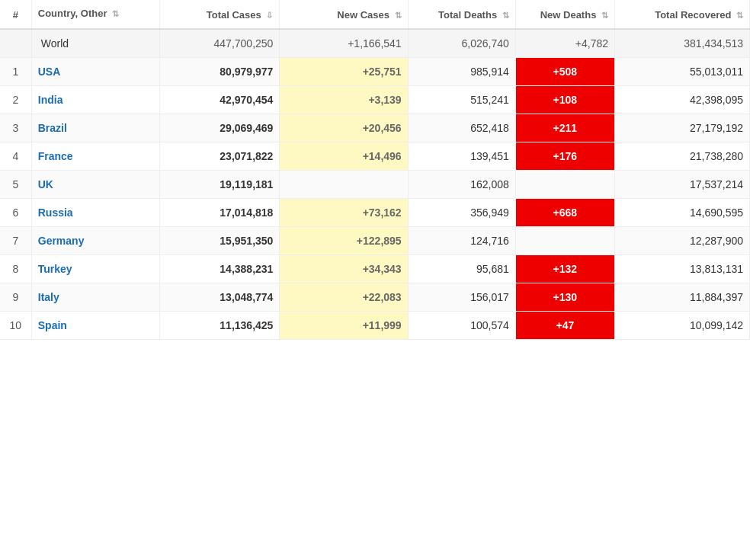 Image resolution: width=750 pixels, height=560 pixels. What do you see at coordinates (565, 212) in the screenshot?
I see `cell-new-deaths: +668` at bounding box center [565, 212].